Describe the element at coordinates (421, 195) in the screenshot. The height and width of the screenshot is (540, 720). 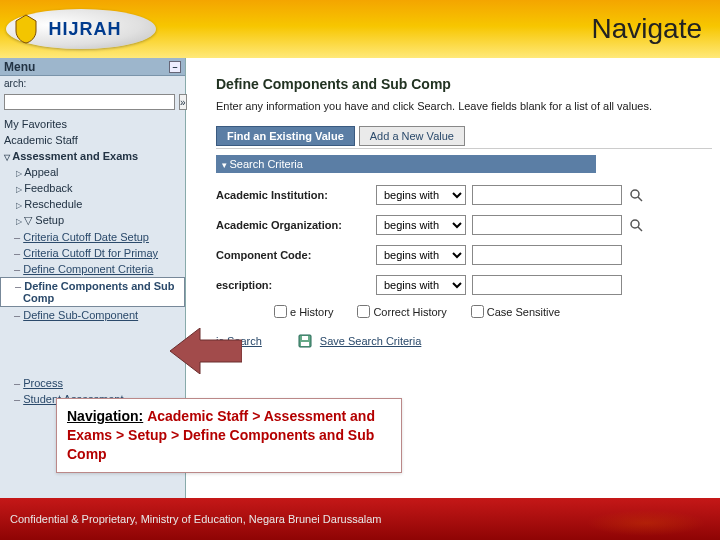
I see `op-academic-institution: begins with` at that location.